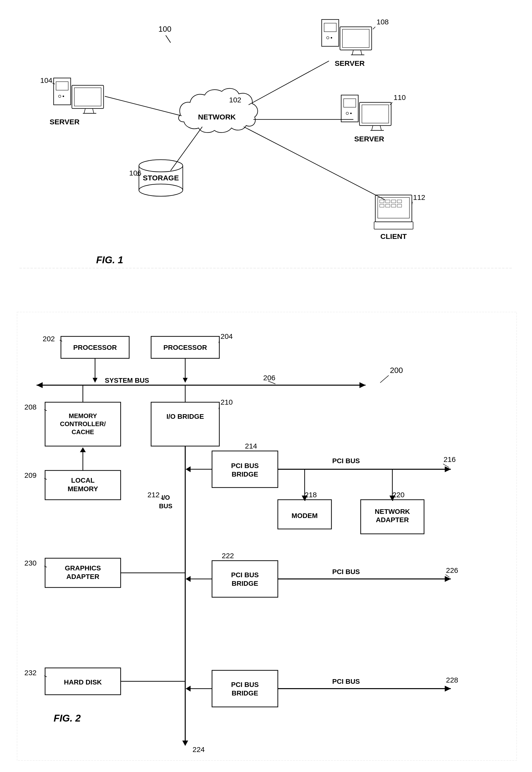 The image size is (532, 772). Describe the element at coordinates (346, 681) in the screenshot. I see `pci-bus3-label: PCI BUS` at that location.